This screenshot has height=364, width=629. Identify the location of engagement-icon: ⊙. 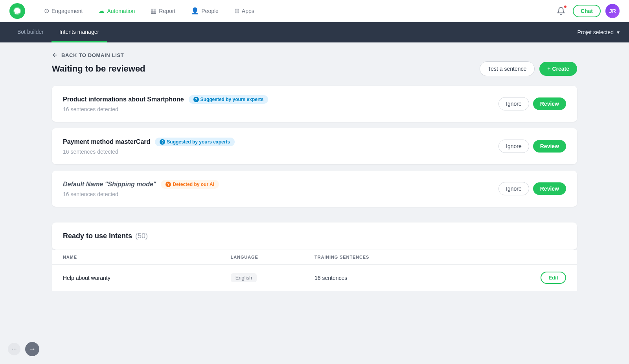
(46, 11).